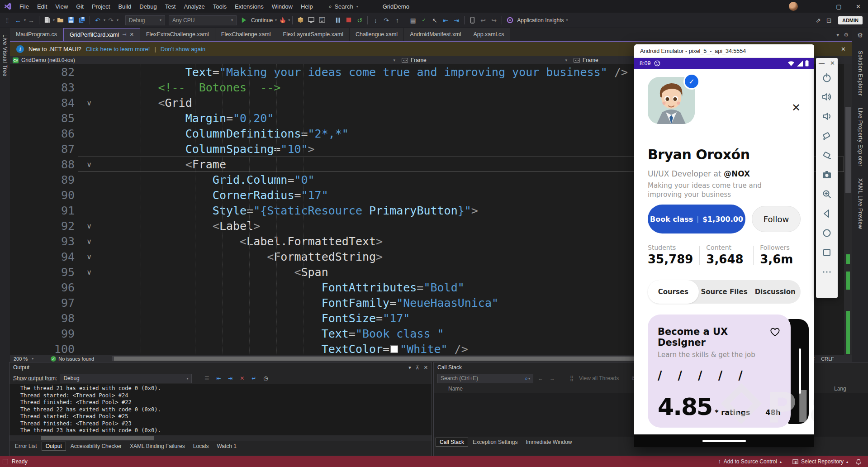 Image resolution: width=868 pixels, height=467 pixels. I want to click on app-tab-courses: Courses, so click(673, 292).